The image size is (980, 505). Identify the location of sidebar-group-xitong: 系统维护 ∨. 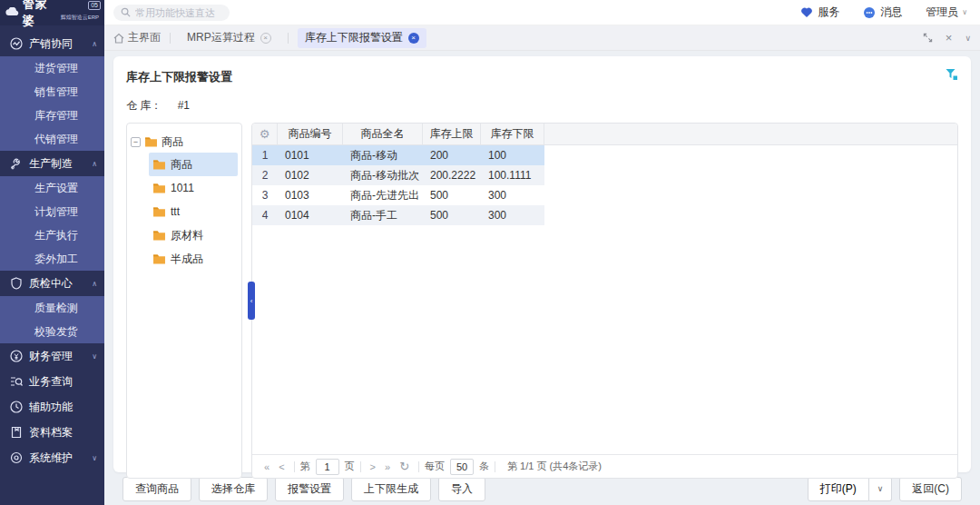
(53, 458).